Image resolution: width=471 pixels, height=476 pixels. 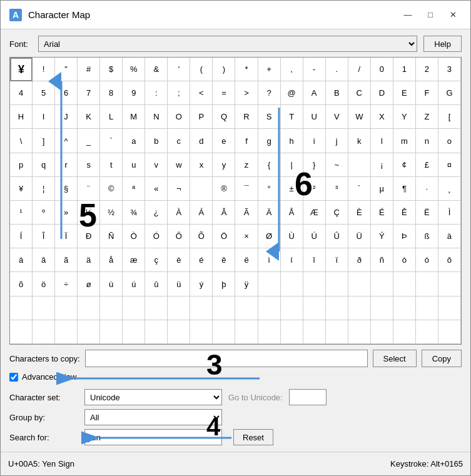 What do you see at coordinates (450, 93) in the screenshot?
I see `char-cell: G` at bounding box center [450, 93].